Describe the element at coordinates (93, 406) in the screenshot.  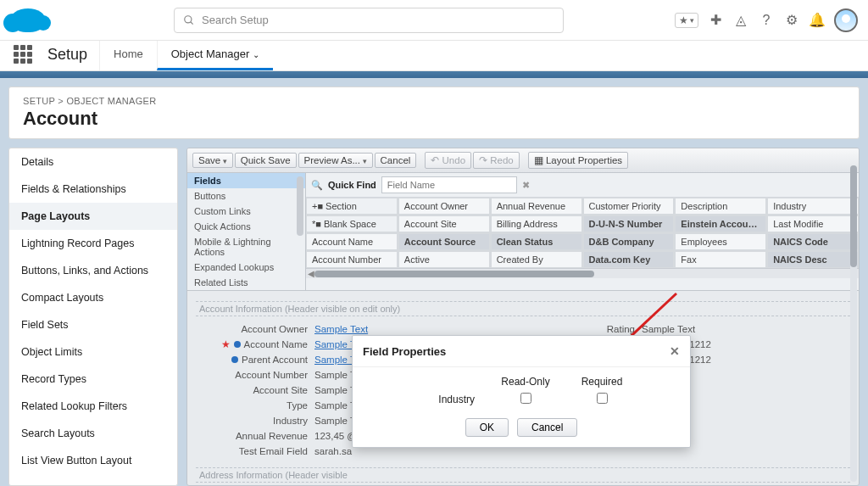
I see `sidebar-item-related-lookup: Related Lookup Filters` at that location.